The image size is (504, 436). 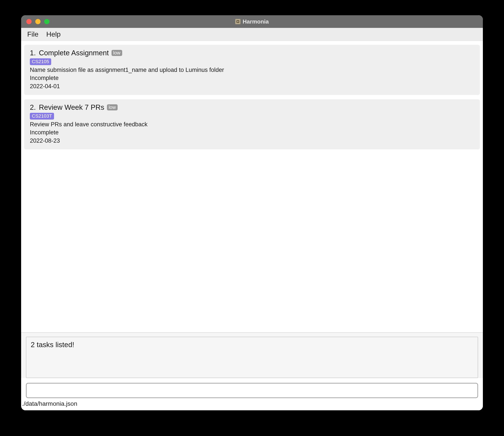 What do you see at coordinates (33, 53) in the screenshot?
I see `task-index: 1.` at bounding box center [33, 53].